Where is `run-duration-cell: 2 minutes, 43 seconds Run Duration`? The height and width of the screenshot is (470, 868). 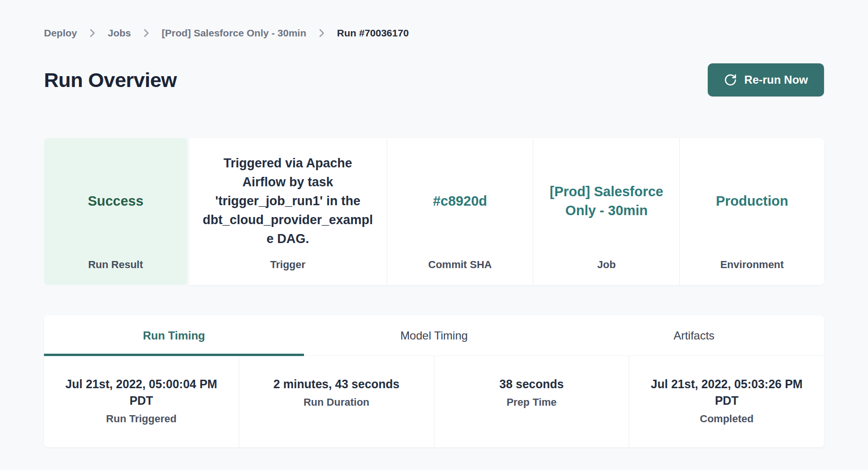 run-duration-cell: 2 minutes, 43 seconds Run Duration is located at coordinates (337, 402).